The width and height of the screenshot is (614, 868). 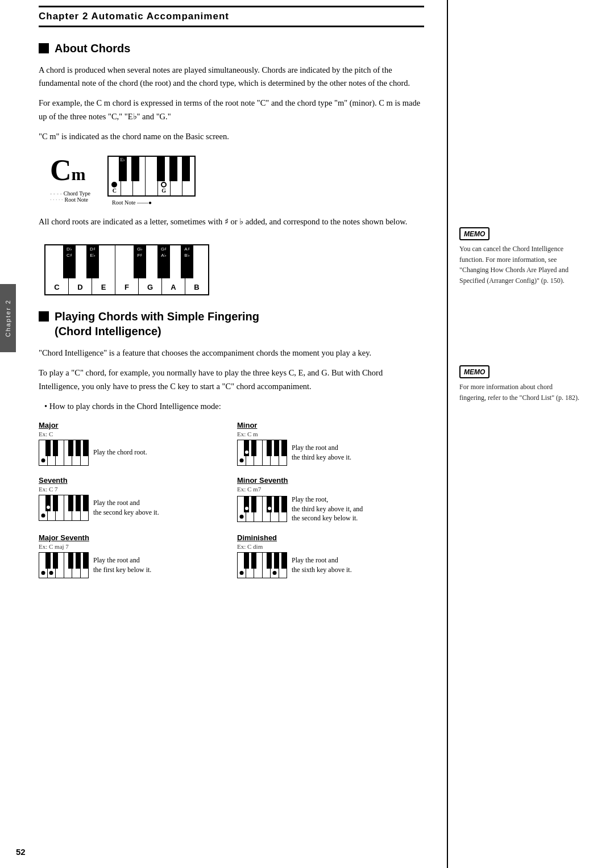 I want to click on example-minor: Minor Ex: C m, so click(x=331, y=443).